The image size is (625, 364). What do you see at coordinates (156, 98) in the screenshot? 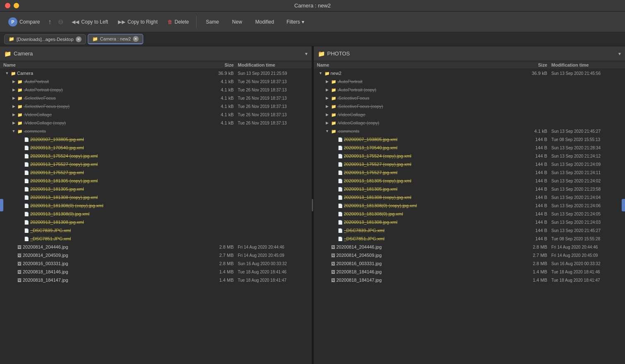
I see `list-item: ▶📁.SelectiveFocus4.1 kBTue 26 Nov 2019 1…` at bounding box center [156, 98].